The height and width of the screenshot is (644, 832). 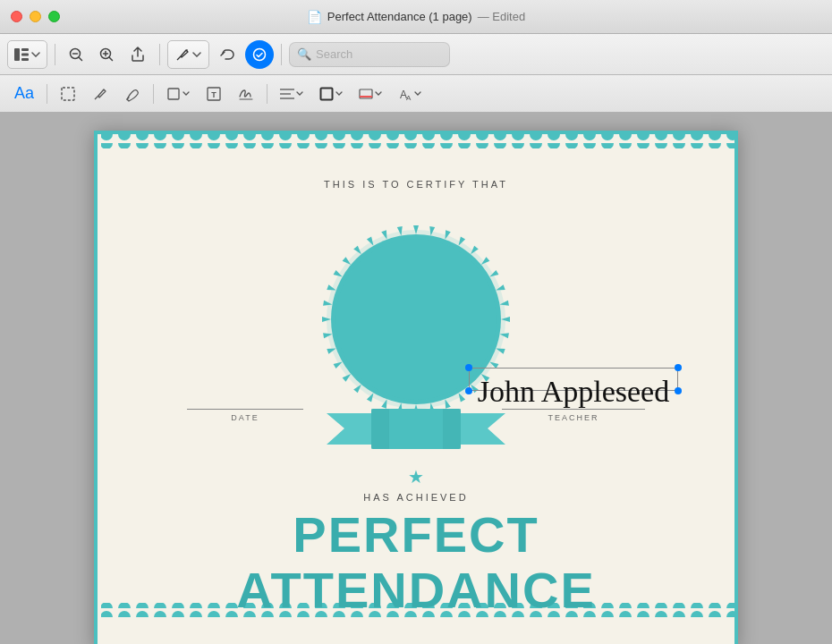 I want to click on selection-button, so click(x=68, y=94).